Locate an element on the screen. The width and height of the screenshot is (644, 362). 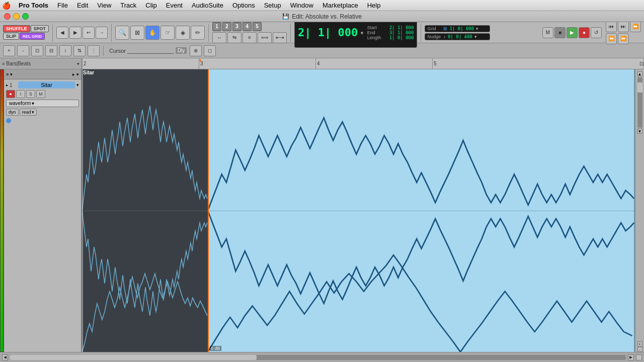
shuffle-mode-button: SHUFFLE is located at coordinates (17, 29).